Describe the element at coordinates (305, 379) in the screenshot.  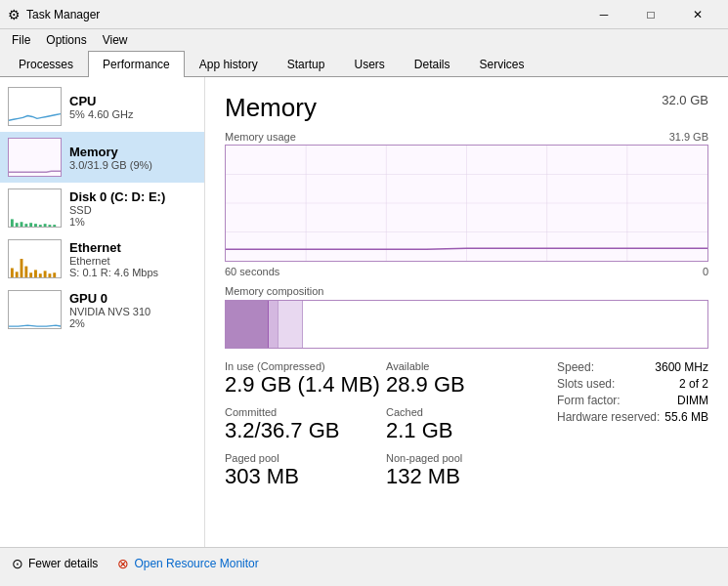
I see `stat-inuse: In use (Compressed) 2.9 GB (1.4 MB)` at that location.